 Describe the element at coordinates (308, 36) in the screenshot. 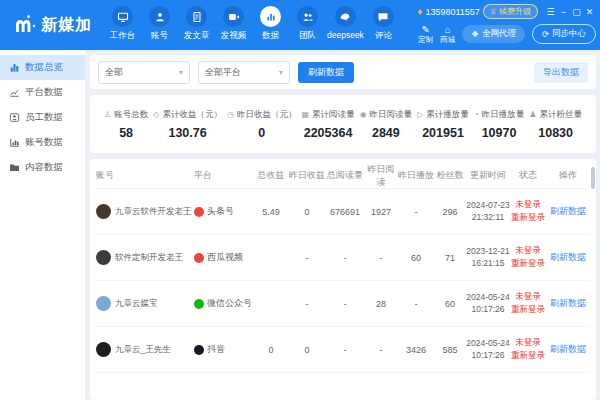

I see `nav-label: 团队` at that location.